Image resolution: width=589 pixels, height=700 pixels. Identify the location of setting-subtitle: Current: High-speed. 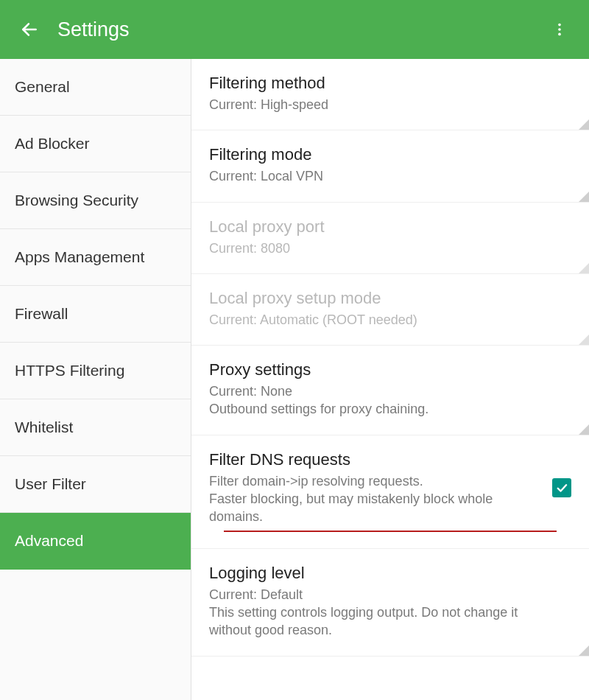
(386, 105).